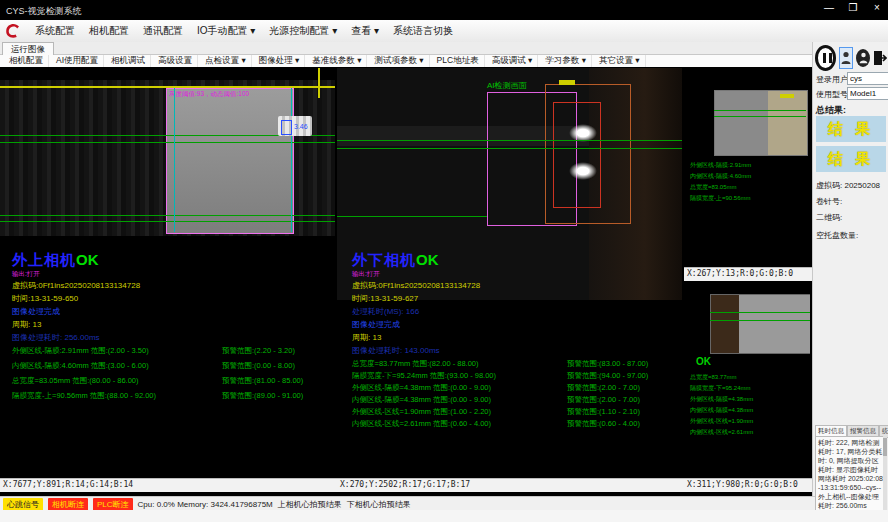 The width and height of the screenshot is (888, 522). What do you see at coordinates (517, 401) in the screenshot?
I see `measurement-row: 内侧区线-隔膜=4.38mm 范围:(0.00 - 9.00) 预警范围:(2.…` at bounding box center [517, 401].